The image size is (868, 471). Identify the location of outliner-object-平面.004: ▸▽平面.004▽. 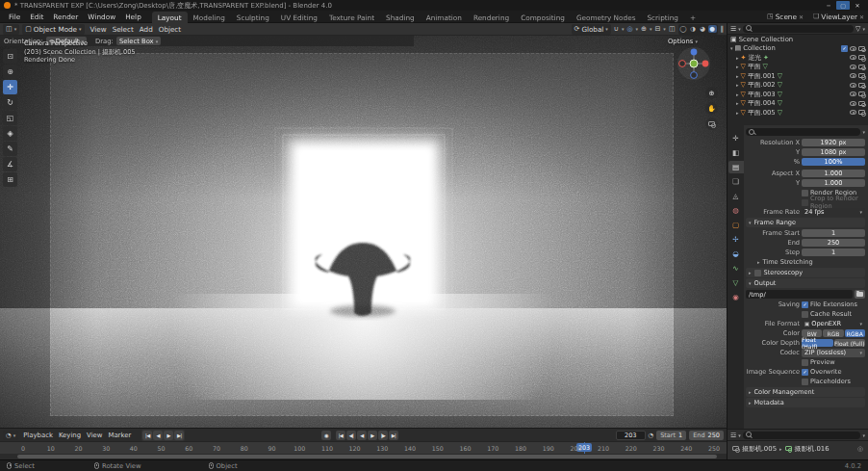
(798, 104).